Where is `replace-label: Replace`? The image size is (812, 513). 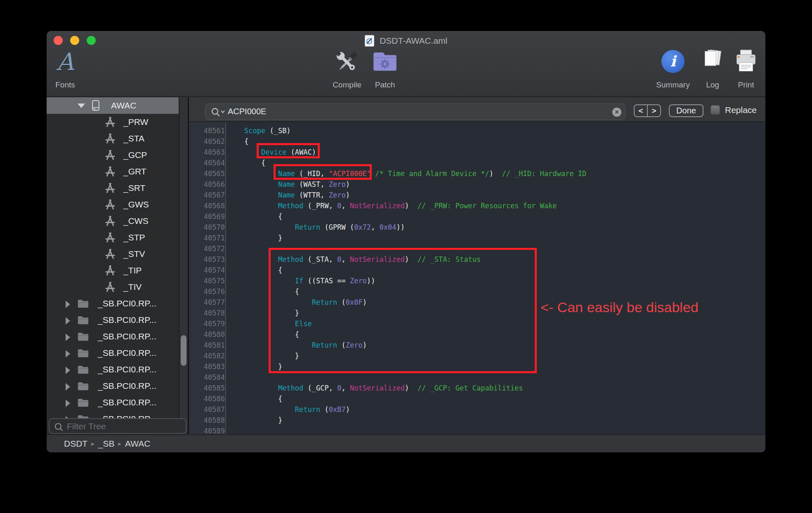 replace-label: Replace is located at coordinates (741, 110).